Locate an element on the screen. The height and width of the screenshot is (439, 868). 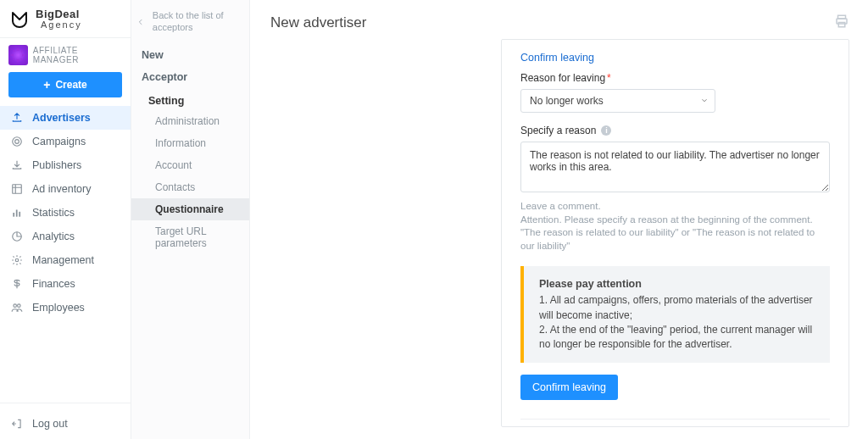
subnav-item-contacts: Contacts is located at coordinates (198, 187).